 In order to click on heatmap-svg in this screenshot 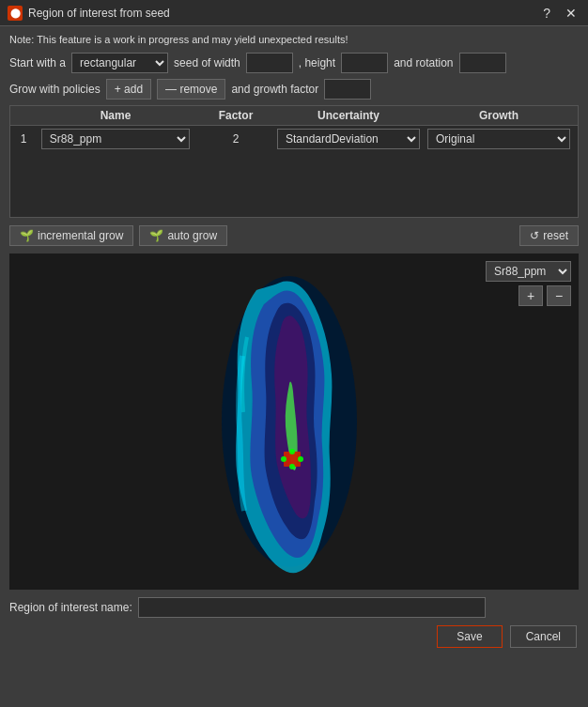, I will do `click(294, 422)`.